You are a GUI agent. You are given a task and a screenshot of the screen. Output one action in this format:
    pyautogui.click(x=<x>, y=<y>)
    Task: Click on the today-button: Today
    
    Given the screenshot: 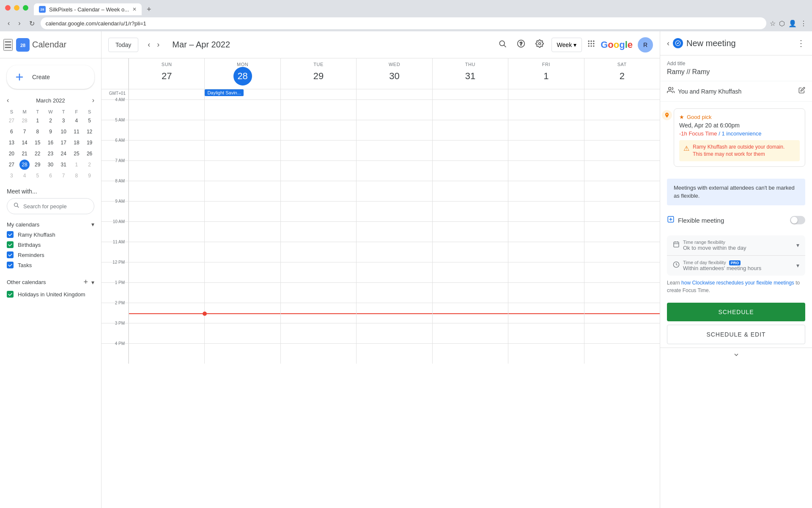 What is the action you would take?
    pyautogui.click(x=123, y=45)
    